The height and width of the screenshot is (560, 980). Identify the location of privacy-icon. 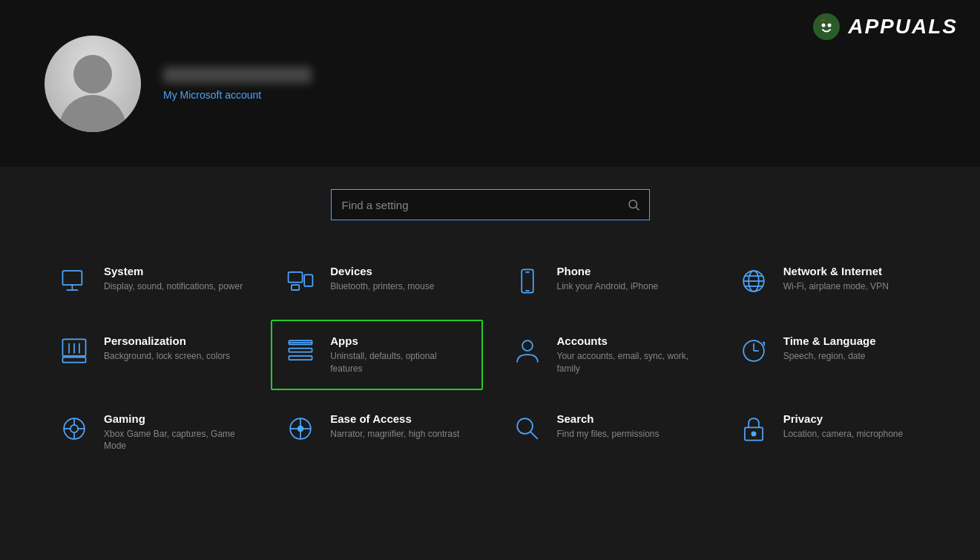
(754, 429).